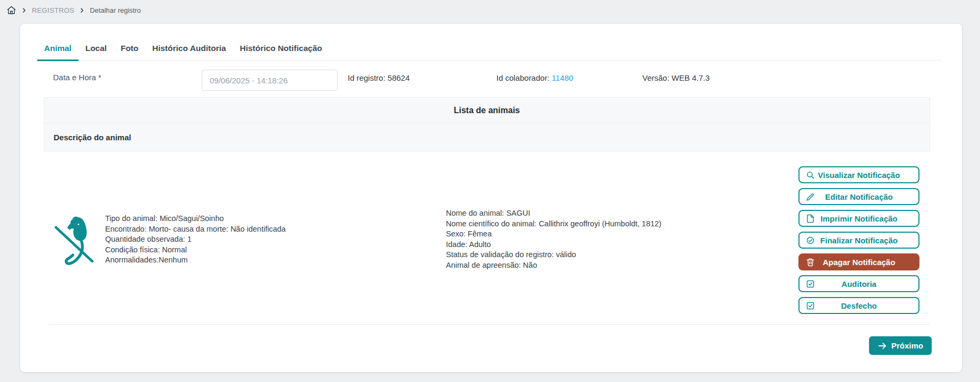  Describe the element at coordinates (554, 214) in the screenshot. I see `detail-line: Nome do animal: SAGUI` at that location.